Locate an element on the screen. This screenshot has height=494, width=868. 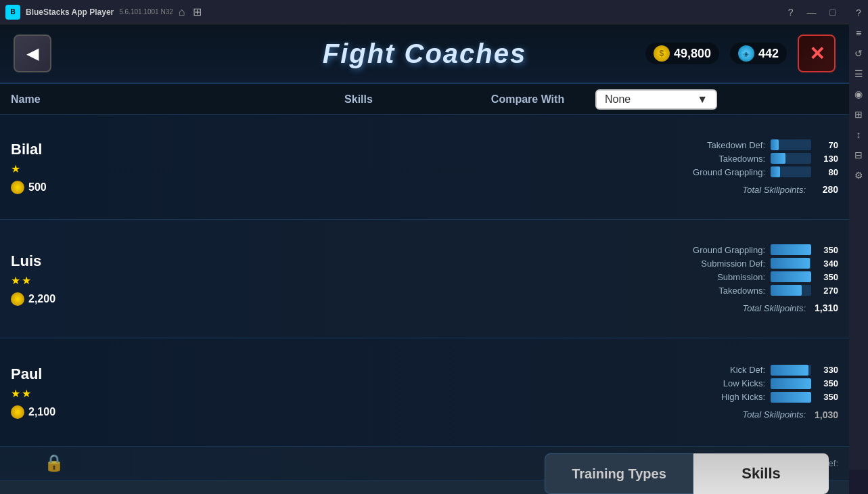
skill-row: Kick Def: 330 is located at coordinates (553, 370).